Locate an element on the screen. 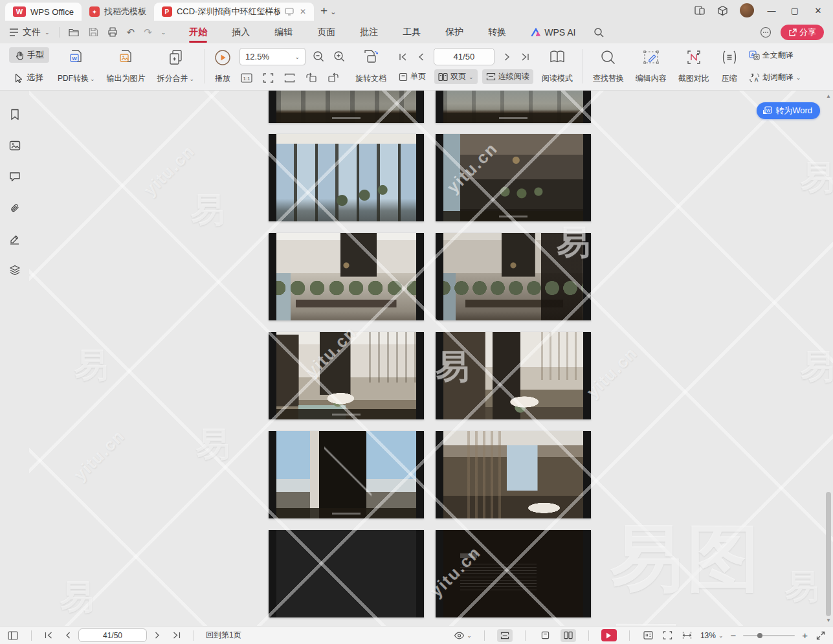 Image resolution: width=833 pixels, height=644 pixels. edit-content-button: 编辑内容 is located at coordinates (651, 66).